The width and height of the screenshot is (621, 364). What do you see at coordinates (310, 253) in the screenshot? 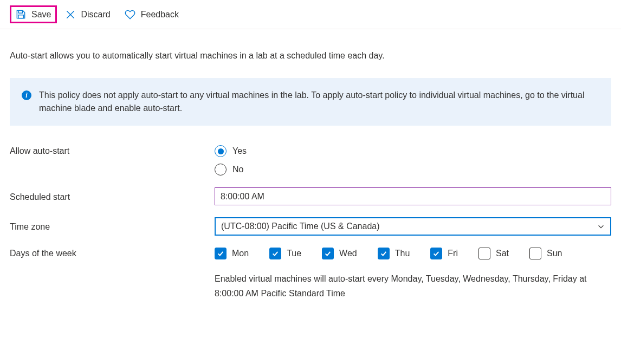
I see `row-days-of-week: Days of the week MonTueWedThuFriSatSun` at bounding box center [310, 253].